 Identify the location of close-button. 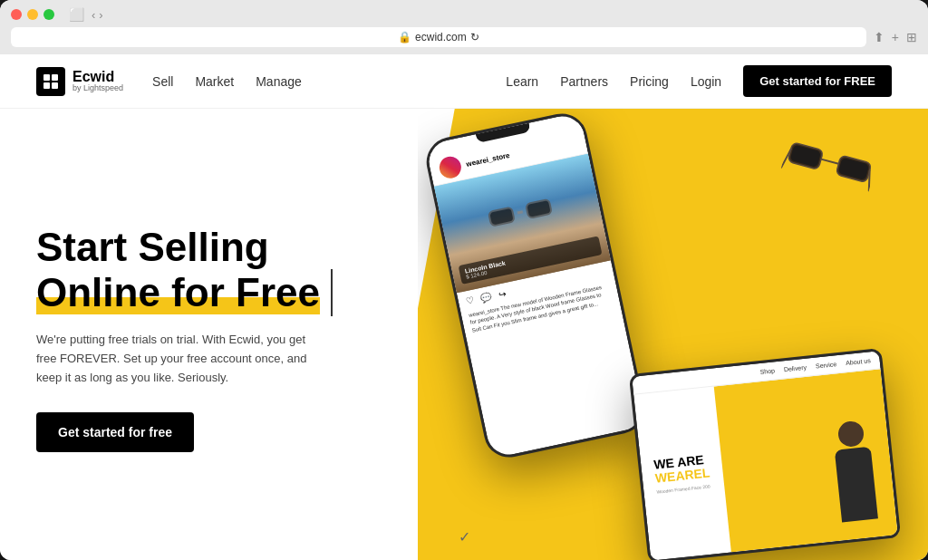
(16, 14).